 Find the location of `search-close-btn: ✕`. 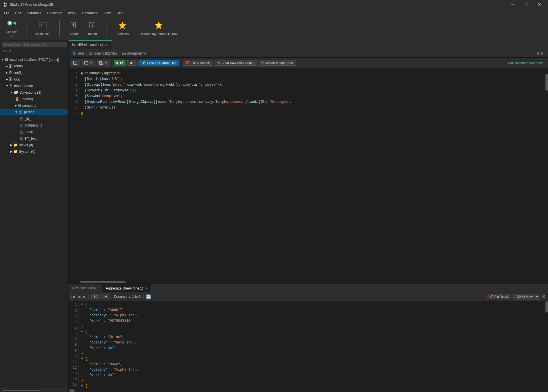

search-close-btn: ✕ is located at coordinates (10, 51).